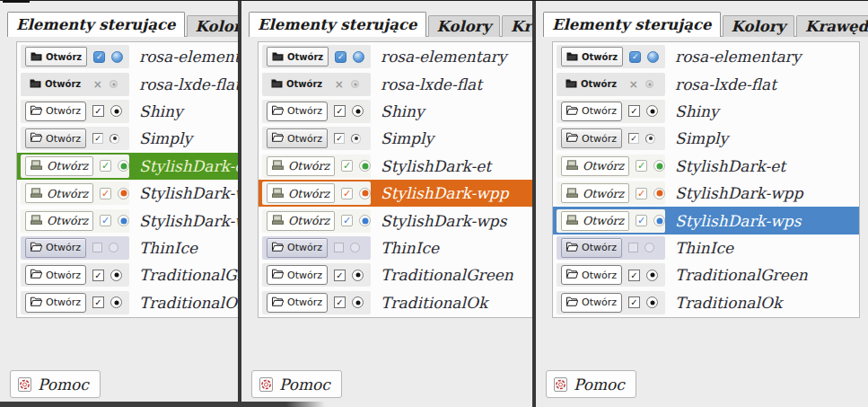 Image resolution: width=868 pixels, height=407 pixels. What do you see at coordinates (706, 220) in the screenshot?
I see `theme-row: OtwórzStylishDark-wps` at bounding box center [706, 220].